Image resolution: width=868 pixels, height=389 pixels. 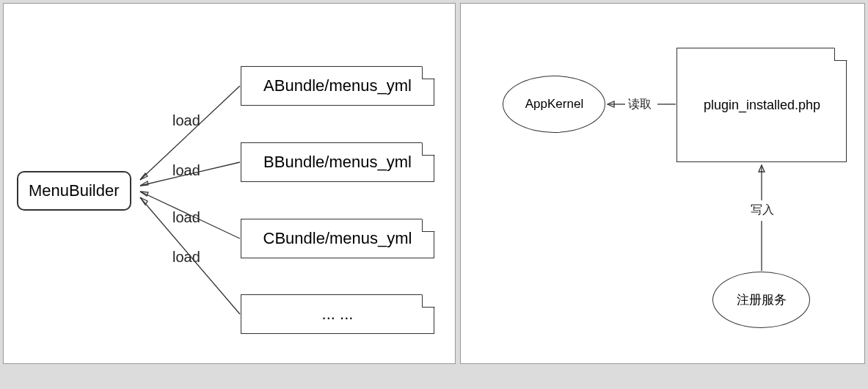 I want to click on file-label: plugin_installed.php, so click(x=762, y=106).